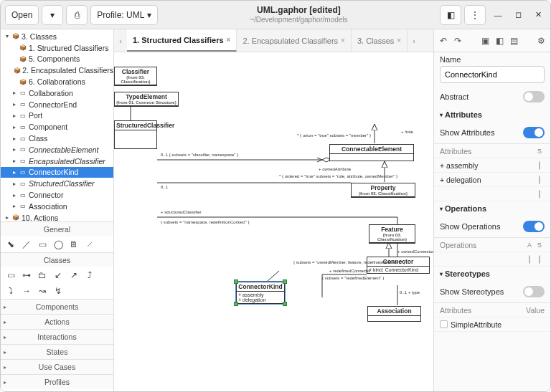 The height and width of the screenshot is (392, 551). Describe the element at coordinates (57, 161) in the screenshot. I see `tree-item: ▸▭EncapsulatedClassifier` at that location.